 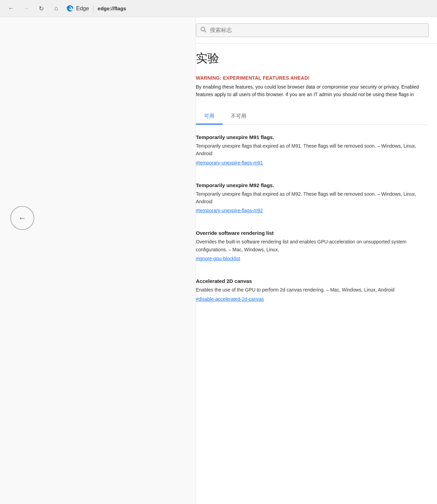 I want to click on flag-desc-gpu: Overrides the built-in software renderin…, so click(x=312, y=246).